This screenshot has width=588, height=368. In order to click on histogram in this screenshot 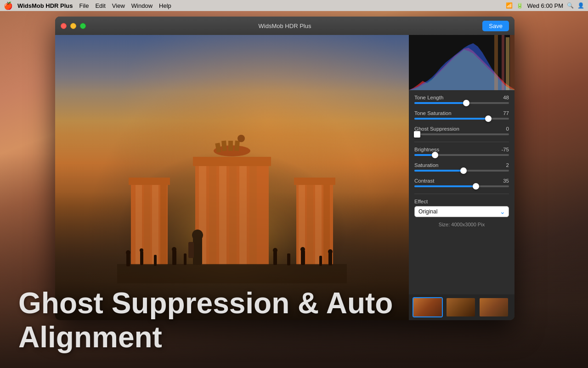, I will do `click(462, 63)`.